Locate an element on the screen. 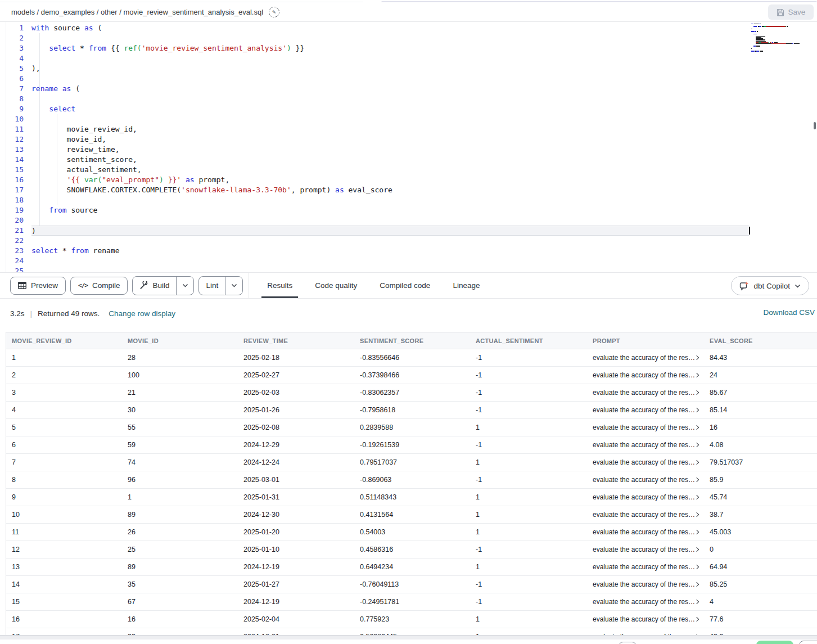 Image resolution: width=817 pixels, height=644 pixels. code-line: with source as ( is located at coordinates (424, 28).